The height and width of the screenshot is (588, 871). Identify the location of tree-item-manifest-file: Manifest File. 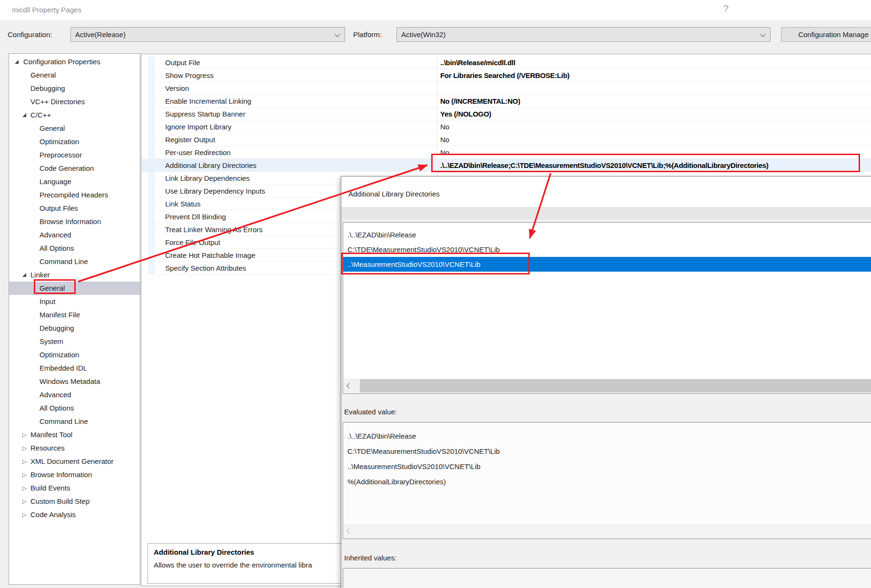
(74, 315).